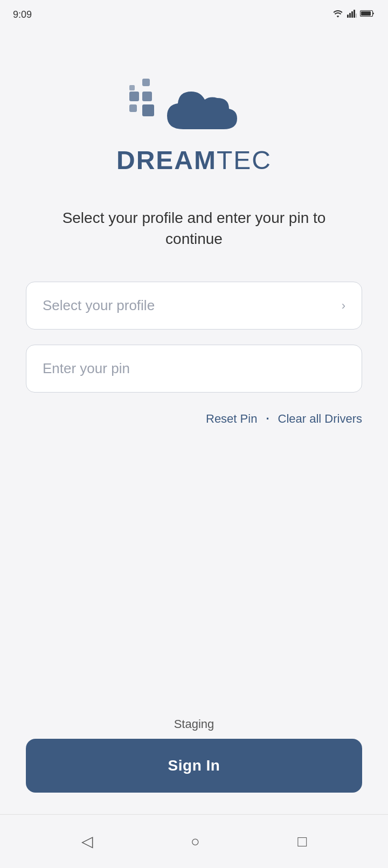  Describe the element at coordinates (194, 354) in the screenshot. I see `form-area: Select your profile › Reset Pin · Clear …` at that location.